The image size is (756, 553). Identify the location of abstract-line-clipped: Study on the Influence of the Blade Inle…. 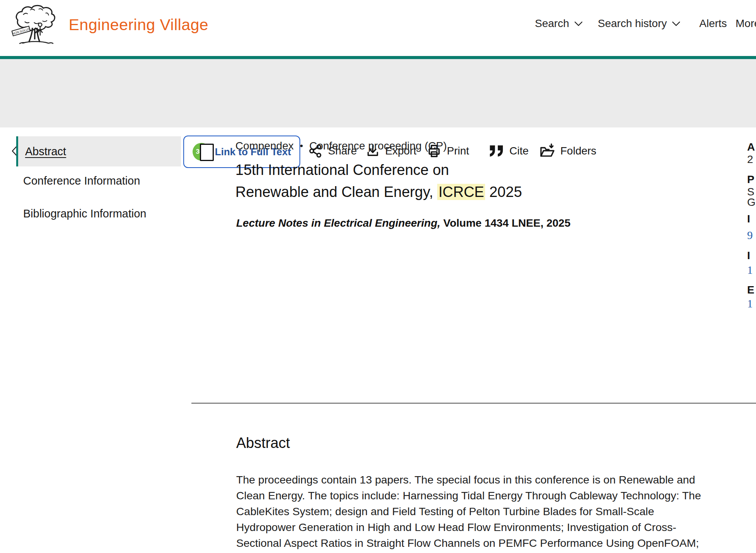
(487, 552).